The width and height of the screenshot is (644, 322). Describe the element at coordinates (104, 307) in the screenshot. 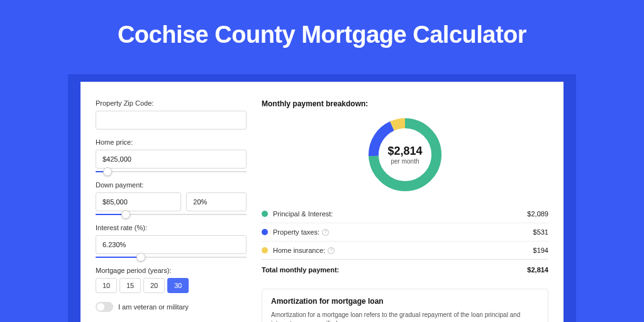

I see `veteran-toggle` at that location.